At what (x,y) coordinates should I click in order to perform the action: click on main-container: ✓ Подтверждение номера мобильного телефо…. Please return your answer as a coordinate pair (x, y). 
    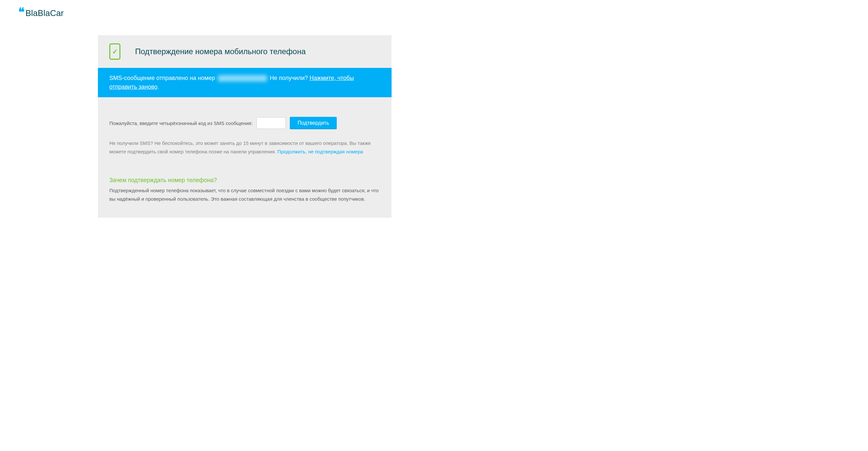
    Looking at the image, I should click on (245, 127).